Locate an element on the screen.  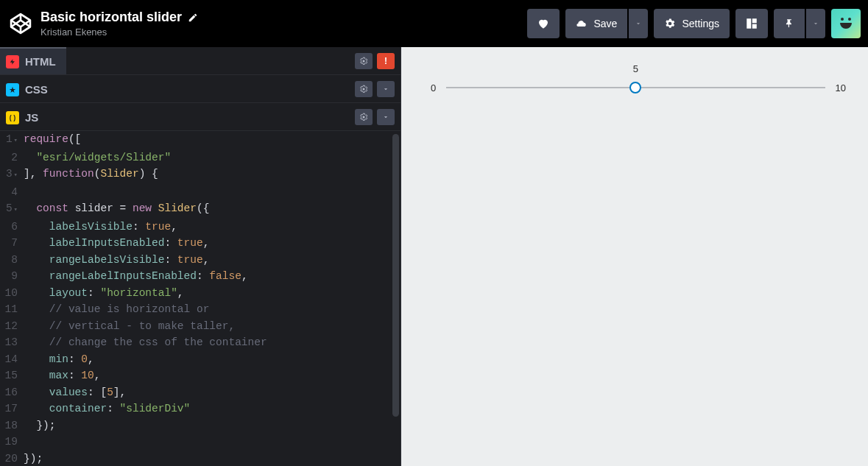
js-tab: ( ) JS is located at coordinates (24, 116).